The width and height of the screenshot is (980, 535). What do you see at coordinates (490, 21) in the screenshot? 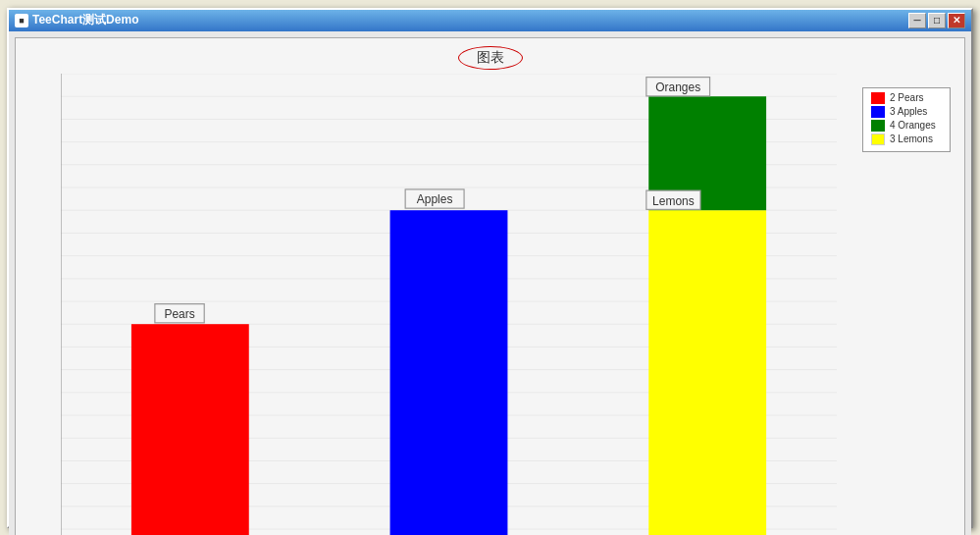
I see `title-bar: ■ TeeChart测试Demo ─ □ ✕` at bounding box center [490, 21].